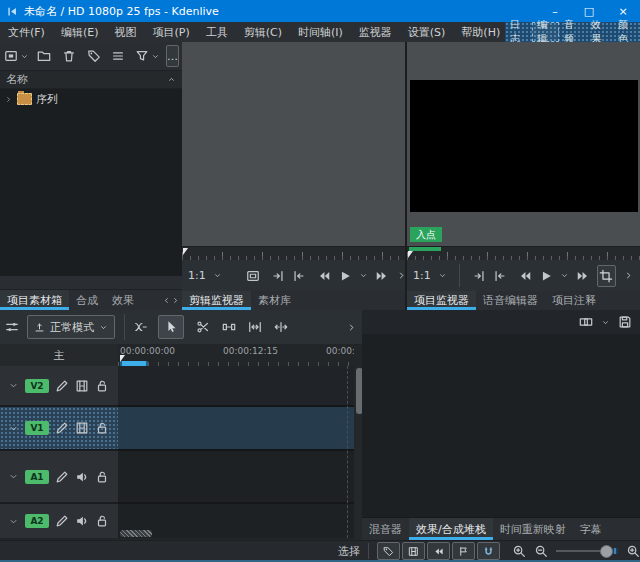  I want to click on track-header-a1: A1, so click(59, 478).